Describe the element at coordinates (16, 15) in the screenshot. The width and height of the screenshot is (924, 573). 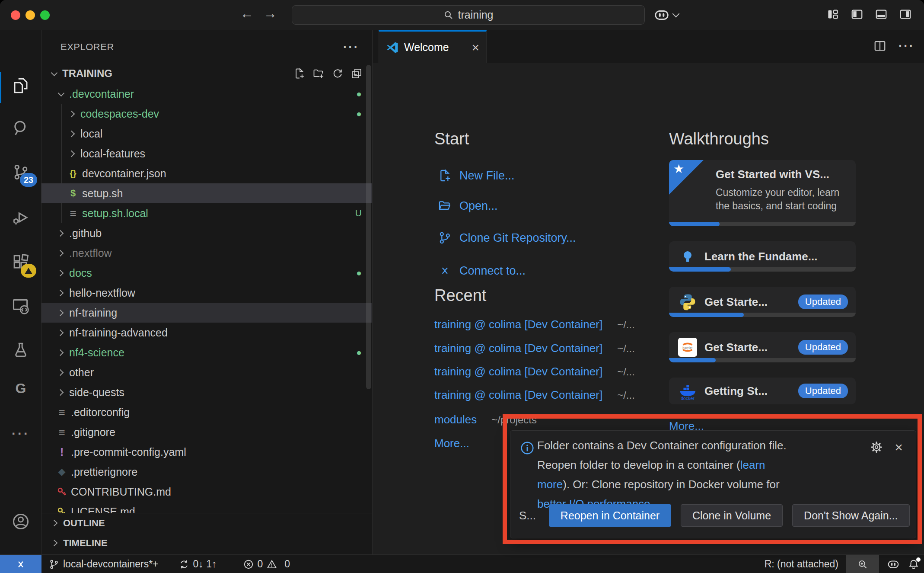
I see `window-close-button` at that location.